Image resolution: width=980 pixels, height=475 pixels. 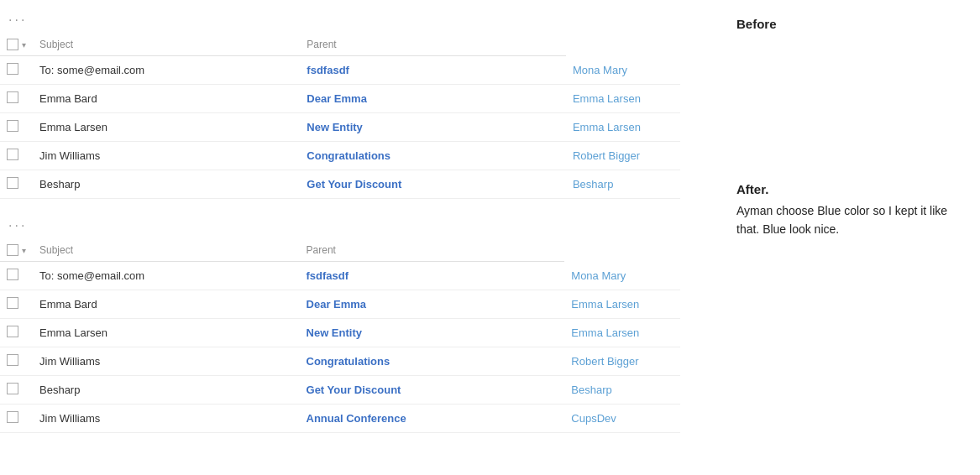 I want to click on annotation-text: Ayman choose Blue color so I kept it lik…, so click(x=846, y=220).